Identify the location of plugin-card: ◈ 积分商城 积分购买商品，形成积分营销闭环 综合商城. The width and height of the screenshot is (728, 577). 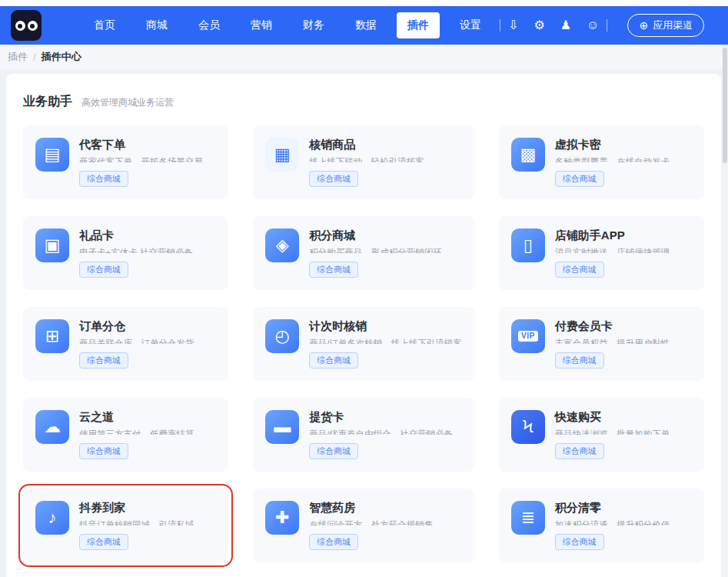
(364, 253).